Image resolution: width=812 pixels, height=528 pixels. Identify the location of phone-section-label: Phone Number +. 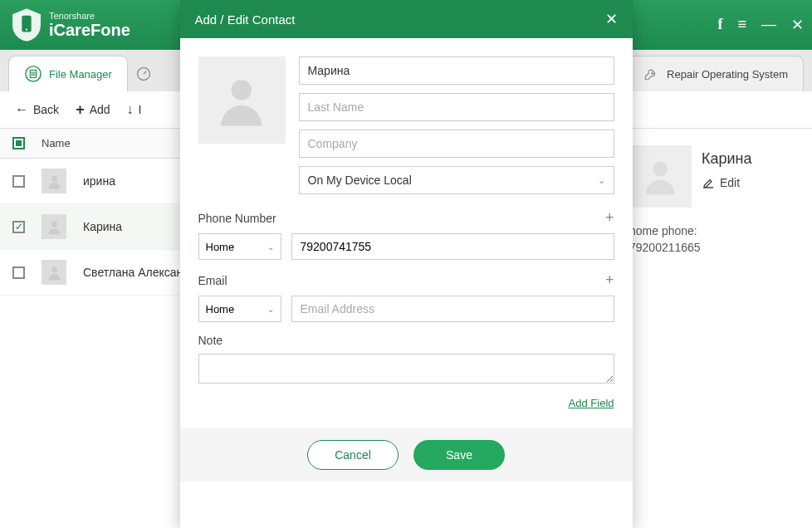
(407, 218).